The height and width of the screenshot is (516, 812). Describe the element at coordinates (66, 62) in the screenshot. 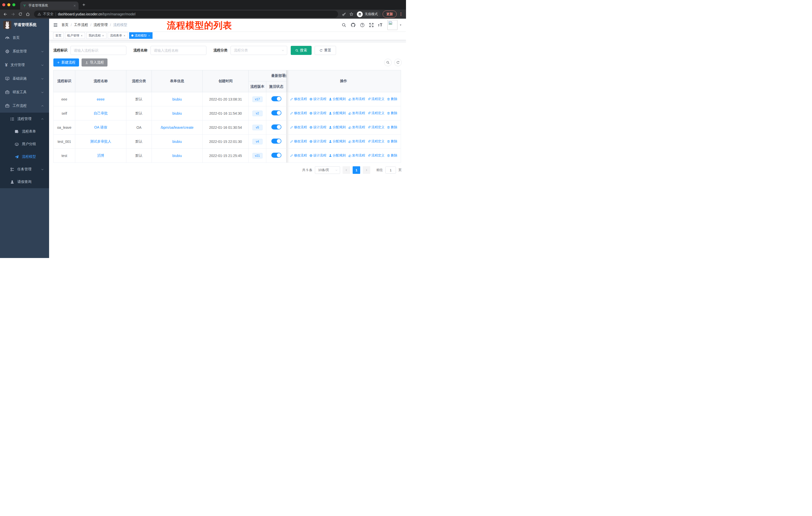

I see `create-process-button: 新建流程` at that location.